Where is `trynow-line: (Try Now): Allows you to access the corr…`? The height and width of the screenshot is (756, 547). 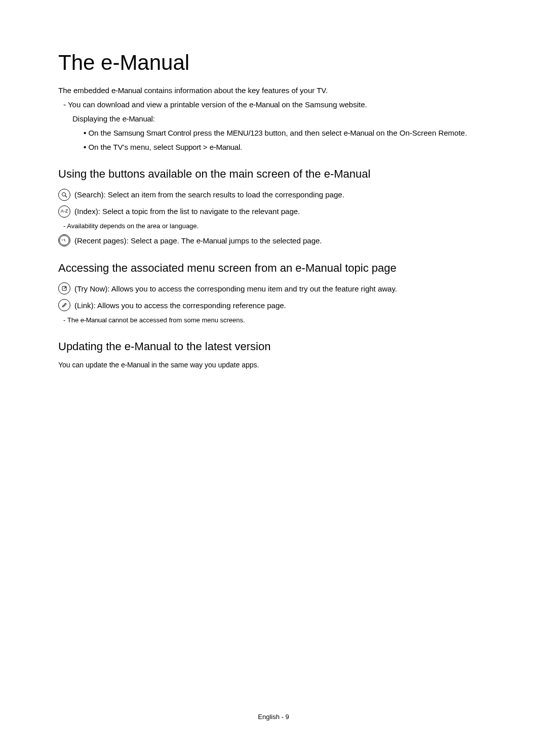 trynow-line: (Try Now): Allows you to access the corr… is located at coordinates (274, 288).